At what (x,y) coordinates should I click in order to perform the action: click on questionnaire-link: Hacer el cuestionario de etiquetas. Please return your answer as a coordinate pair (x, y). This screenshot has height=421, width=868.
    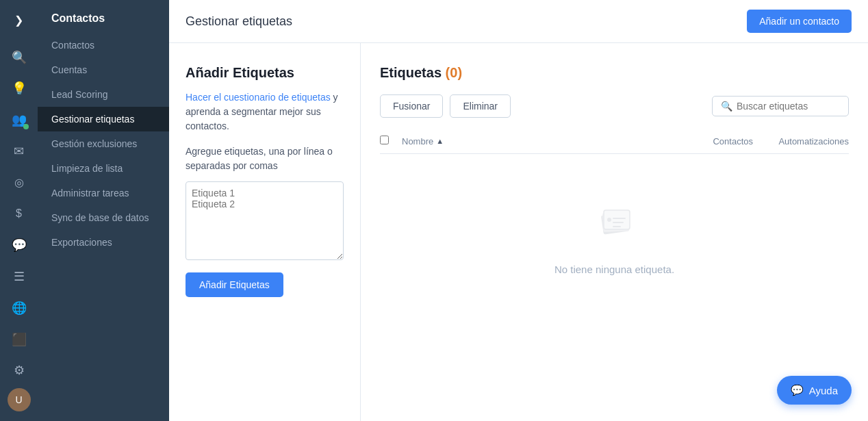
    Looking at the image, I should click on (258, 97).